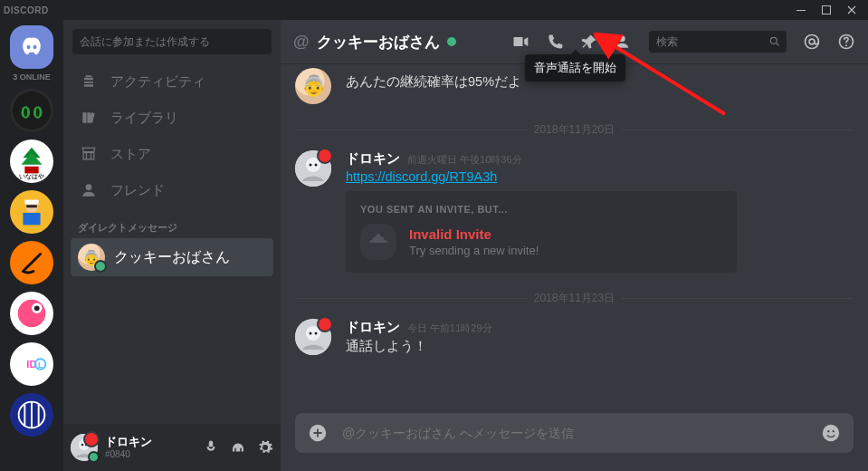 The width and height of the screenshot is (868, 471). Describe the element at coordinates (574, 433) in the screenshot. I see `message-input` at that location.